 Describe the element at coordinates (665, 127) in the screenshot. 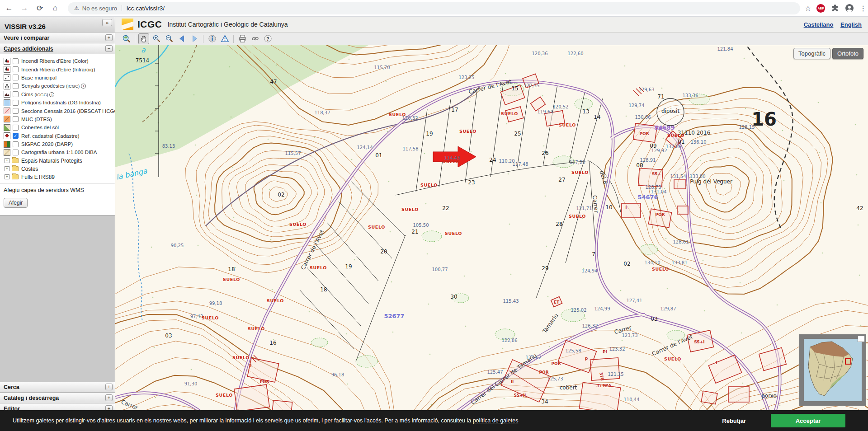

I see `map-label: 54689` at that location.